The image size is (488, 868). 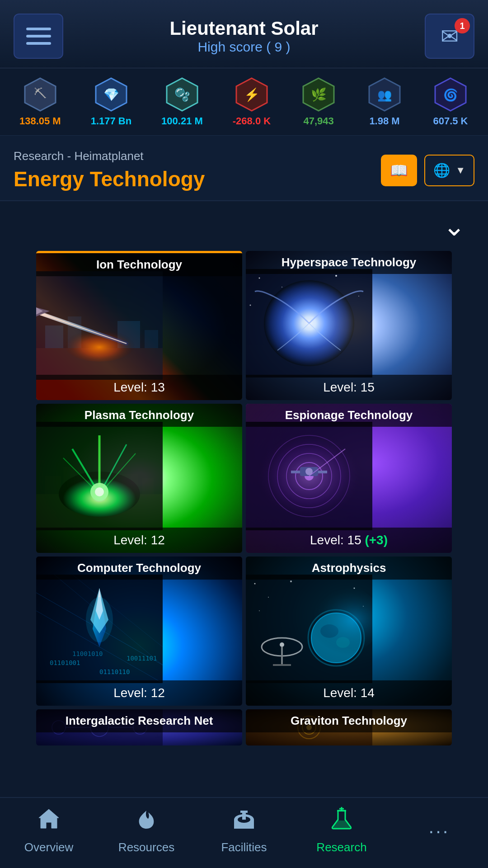 I want to click on hamburger-icon, so click(x=39, y=36).